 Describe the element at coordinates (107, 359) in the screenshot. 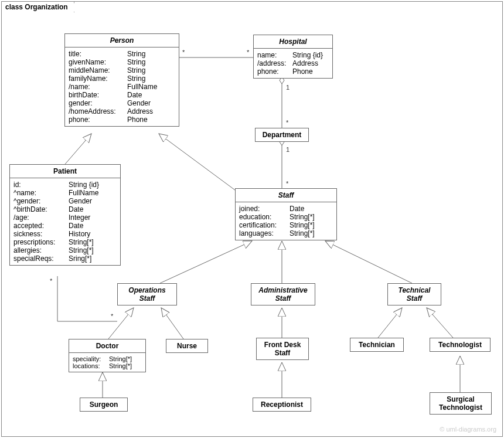

I see `attr-row: speciality:String[*]` at that location.